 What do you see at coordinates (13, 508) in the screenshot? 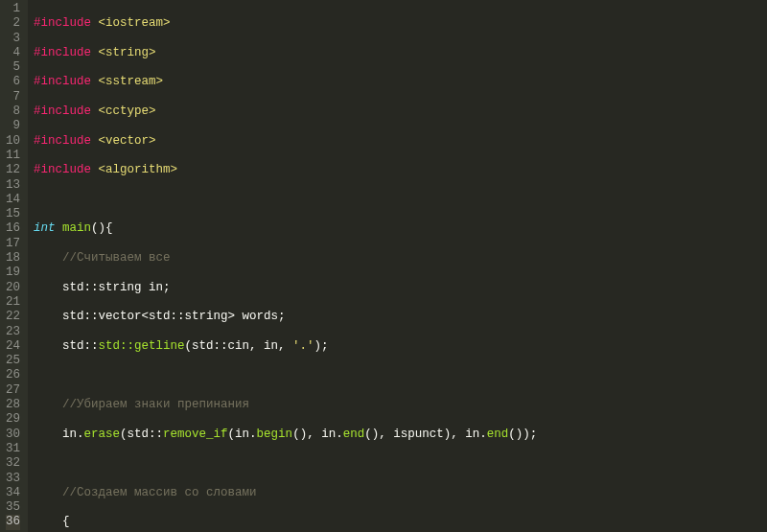
I see `line-number: 35` at bounding box center [13, 508].